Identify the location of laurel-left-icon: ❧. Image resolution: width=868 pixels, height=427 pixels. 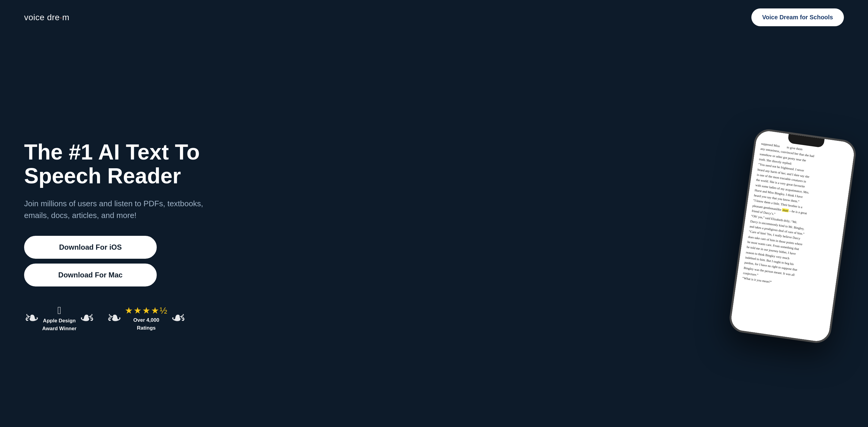
(32, 318).